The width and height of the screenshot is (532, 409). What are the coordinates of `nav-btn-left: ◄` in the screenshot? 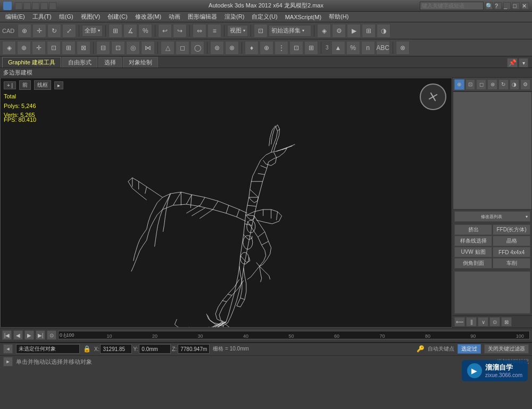 It's located at (8, 349).